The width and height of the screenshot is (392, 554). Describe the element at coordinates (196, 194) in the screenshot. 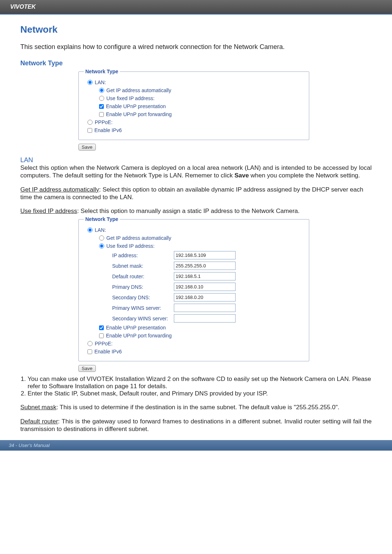

I see `get-ip-paragraph: Get IP address automatically: Select thi…` at that location.